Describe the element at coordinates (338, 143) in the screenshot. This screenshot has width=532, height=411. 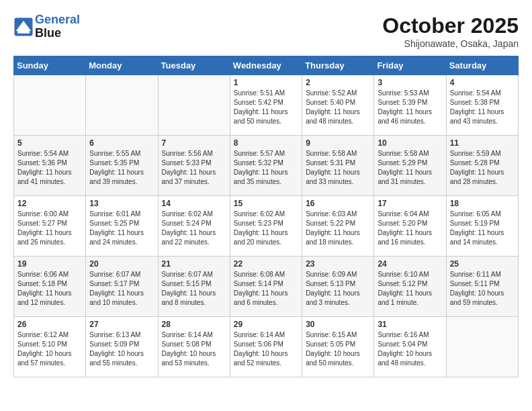
I see `day-number: 9` at that location.